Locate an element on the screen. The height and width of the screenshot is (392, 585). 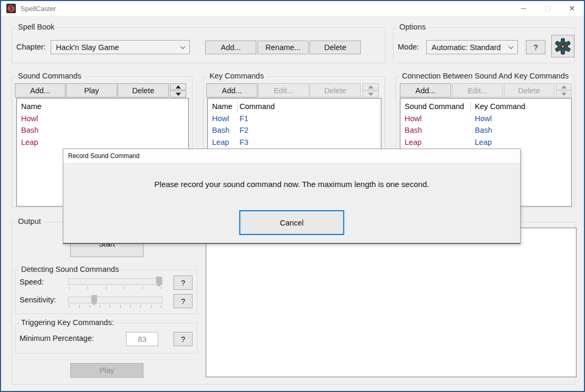
titlebar: SpellCaster ✕ is located at coordinates (292, 8).